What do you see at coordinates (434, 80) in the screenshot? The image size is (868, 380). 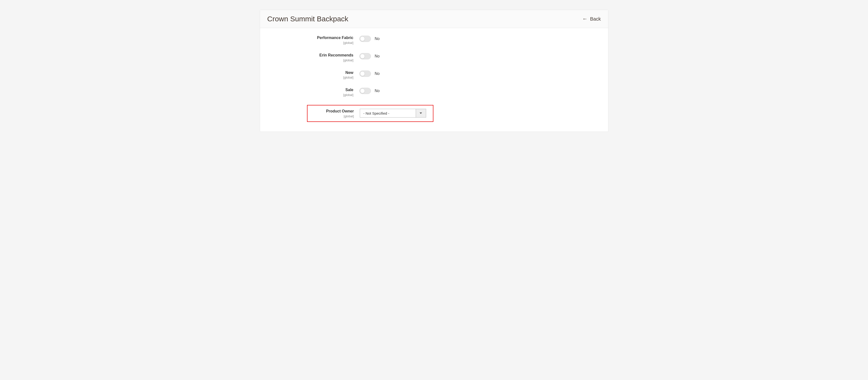 I see `form-body: Performance Fabric [global] No Erin Reco…` at bounding box center [434, 80].